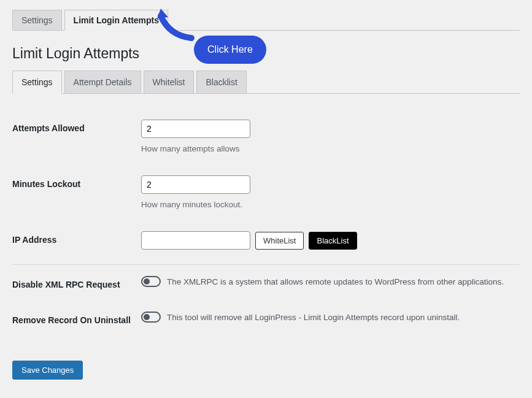  What do you see at coordinates (330, 148) in the screenshot?
I see `desc-attempts-allowed: How many attempts allows` at bounding box center [330, 148].